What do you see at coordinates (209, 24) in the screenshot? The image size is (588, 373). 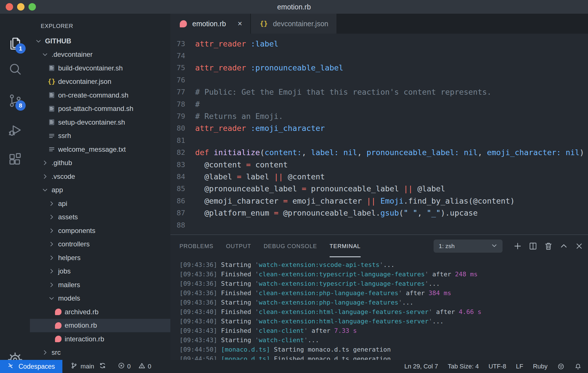 I see `tab-label: emotion.rb` at bounding box center [209, 24].